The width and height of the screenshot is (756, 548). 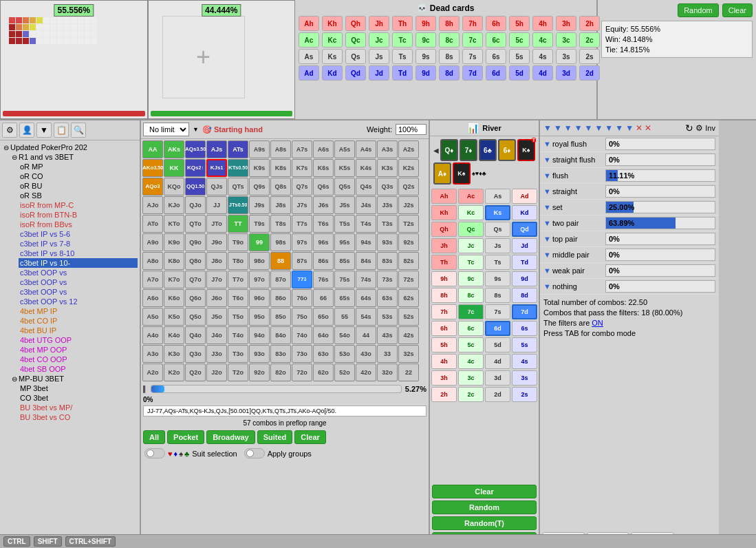 I want to click on river-random-button: Random, so click(x=484, y=507).